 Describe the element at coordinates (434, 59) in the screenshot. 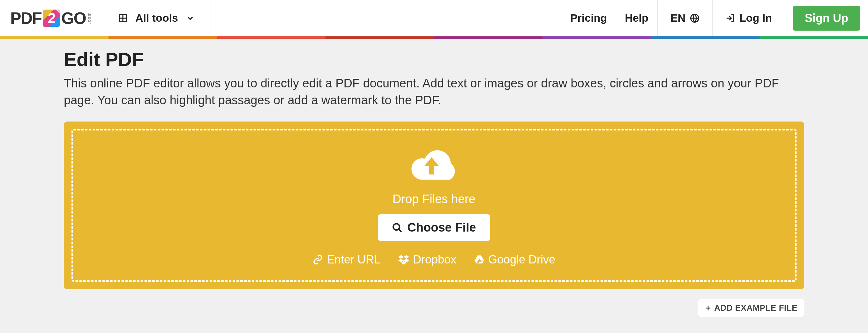

I see `page-title: Edit PDF` at that location.